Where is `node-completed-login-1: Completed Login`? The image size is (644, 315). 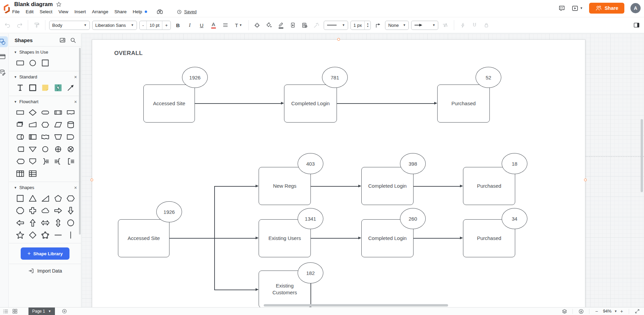
node-completed-login-1: Completed Login is located at coordinates (310, 104).